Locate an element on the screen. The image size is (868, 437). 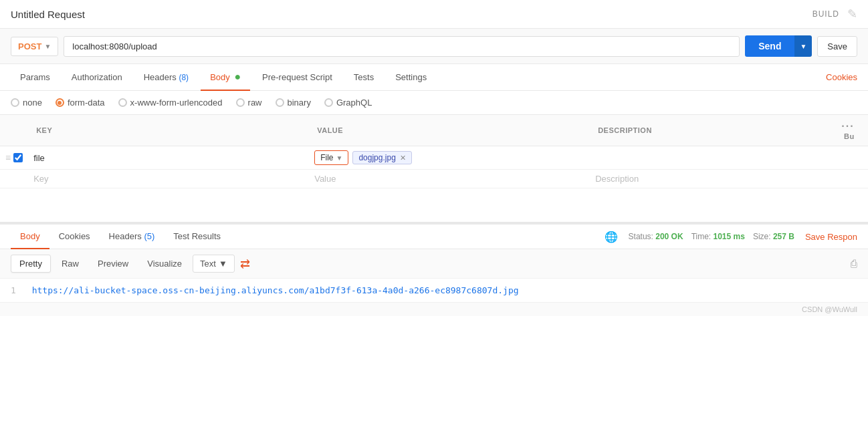
globe-icon: 🌐 is located at coordinates (611, 237).